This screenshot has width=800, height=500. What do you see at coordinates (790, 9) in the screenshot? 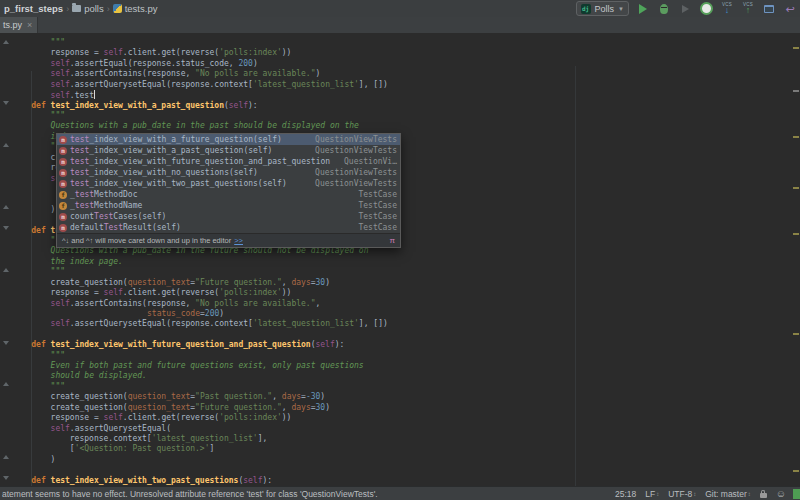
I see `rollback-button: ↩` at bounding box center [790, 9].